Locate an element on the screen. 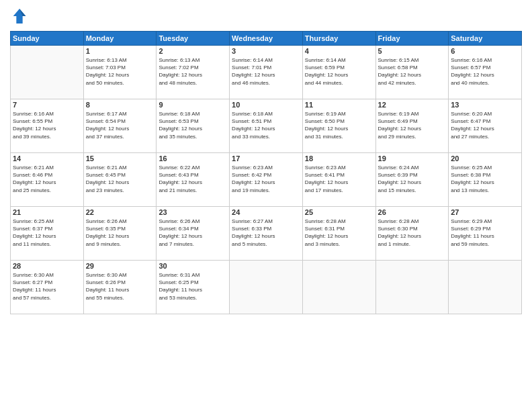 The image size is (532, 411). day-number: 18 is located at coordinates (339, 158).